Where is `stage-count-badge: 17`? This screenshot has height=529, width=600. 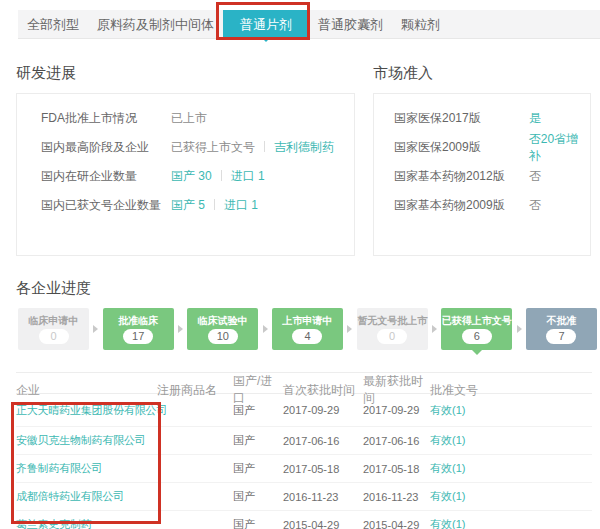
stage-count-badge: 17 is located at coordinates (138, 336).